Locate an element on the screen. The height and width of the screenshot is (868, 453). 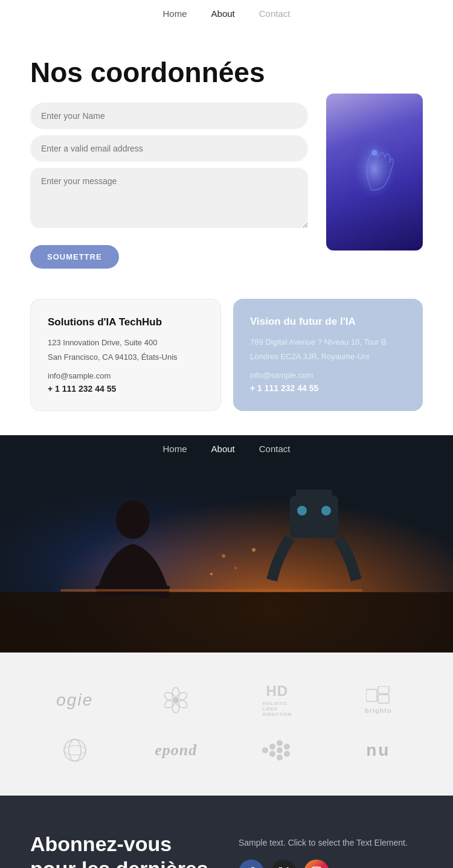
x-twitter-button is located at coordinates (284, 864).